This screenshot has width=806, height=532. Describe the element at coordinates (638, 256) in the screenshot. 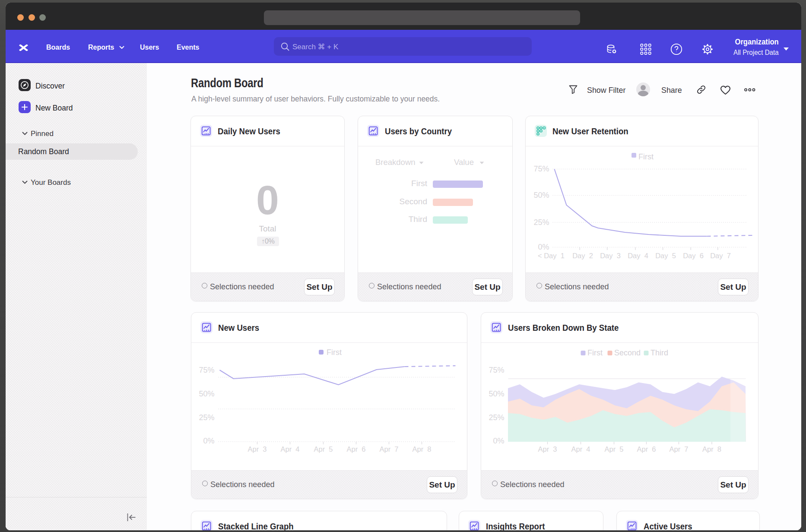

I see `svg-text: Day 4` at that location.